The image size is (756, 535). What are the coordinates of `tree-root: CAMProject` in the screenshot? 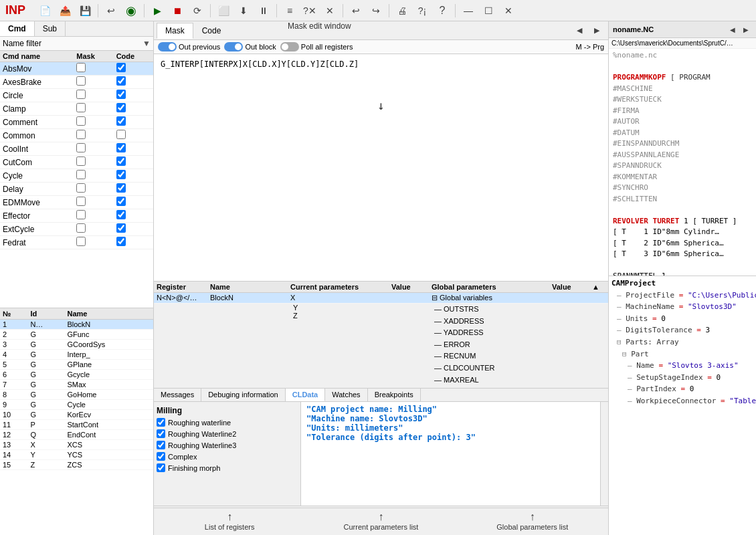 It's located at (682, 284).